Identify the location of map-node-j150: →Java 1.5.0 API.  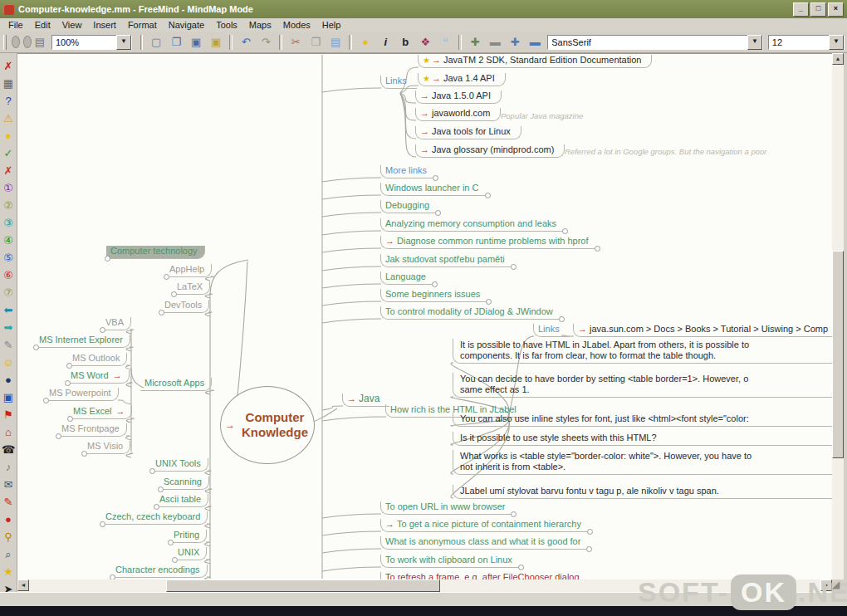
(458, 97).